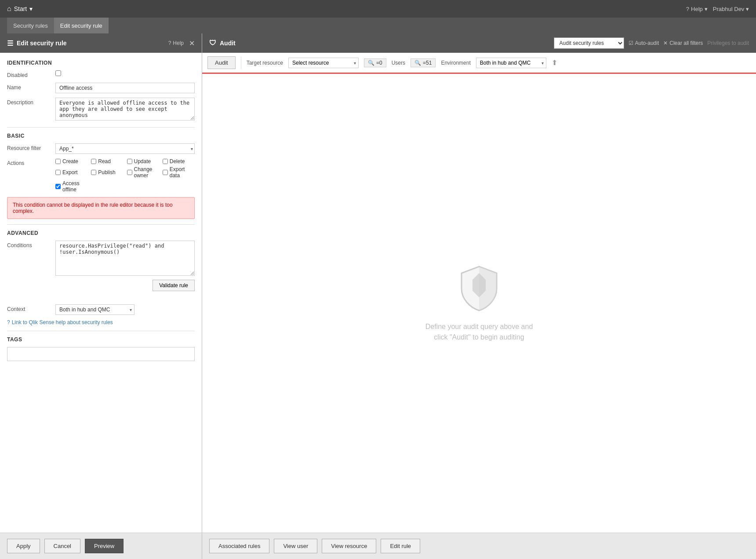  I want to click on preview-button: Preview, so click(104, 546).